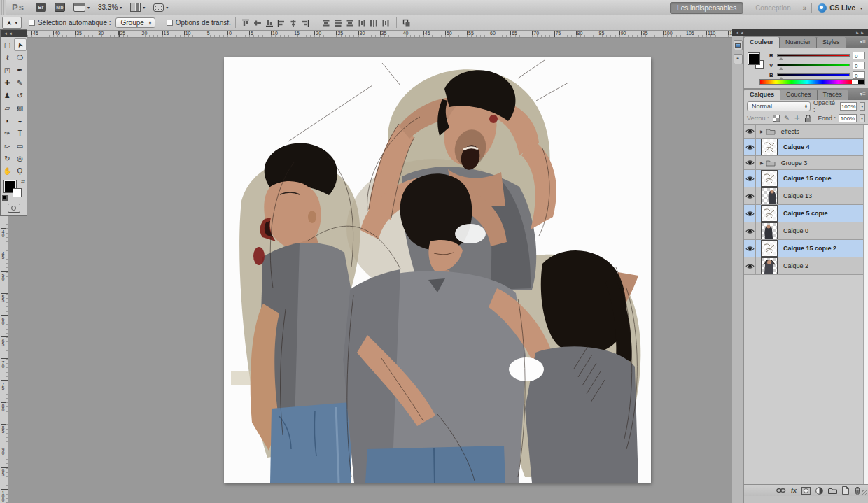  Describe the element at coordinates (5, 198) in the screenshot. I see `default-colors-icon` at that location.